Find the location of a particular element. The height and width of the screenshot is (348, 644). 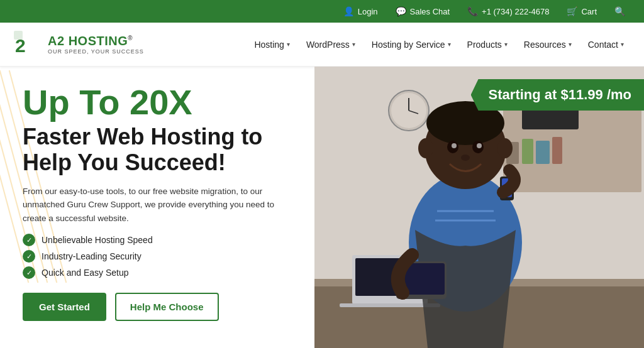

nav-item-contact: Contact ▾ is located at coordinates (606, 45).